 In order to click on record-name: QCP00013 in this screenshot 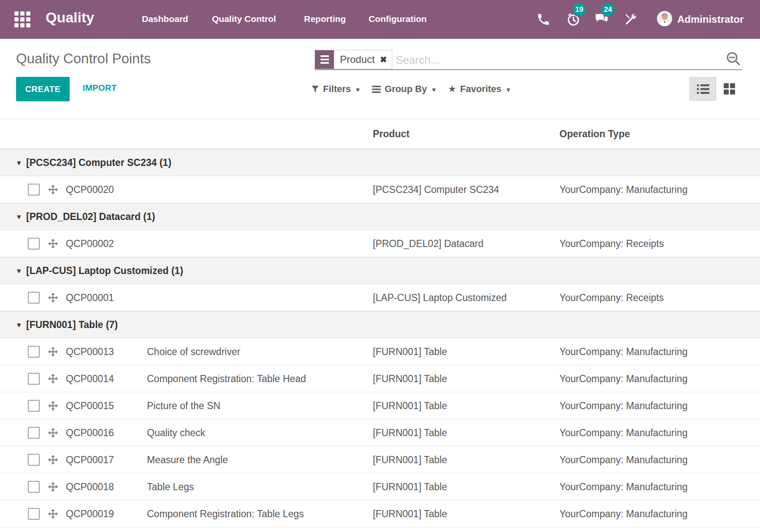, I will do `click(90, 351)`.